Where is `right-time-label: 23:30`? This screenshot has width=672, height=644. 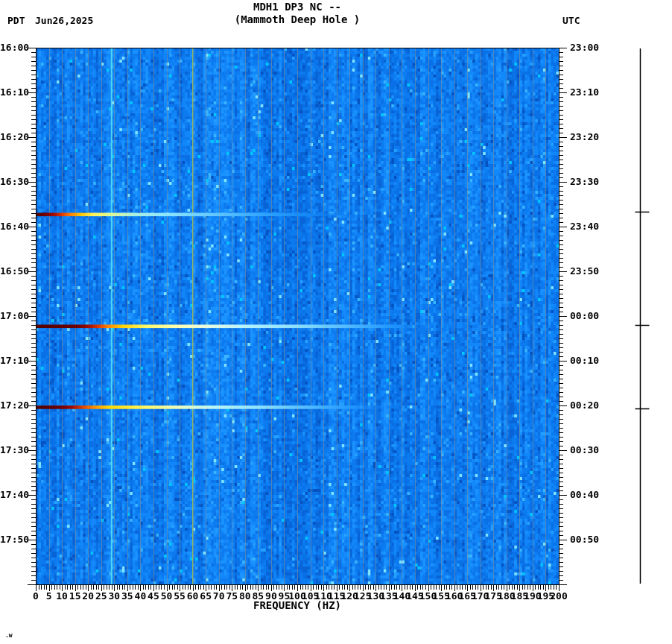 right-time-label: 23:30 is located at coordinates (584, 182).